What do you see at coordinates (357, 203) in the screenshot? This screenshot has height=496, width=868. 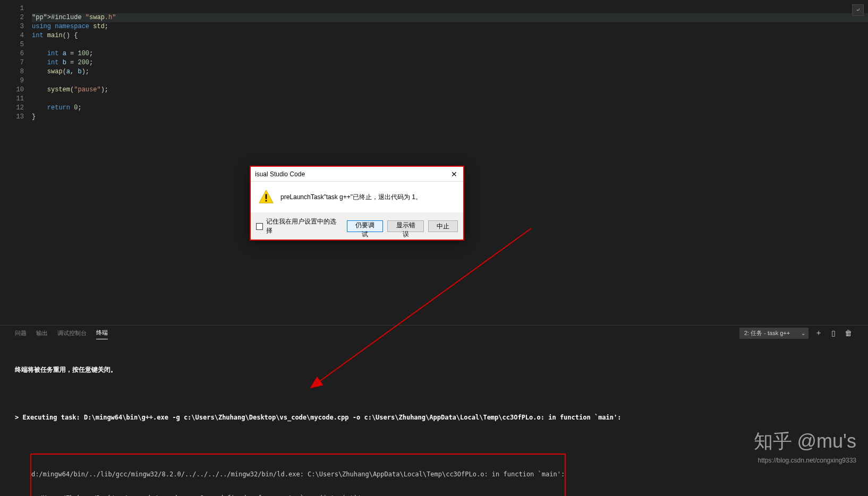 I see `error-dialog: isual Studio Code ✕ preLaunchTask"task g…` at bounding box center [357, 203].